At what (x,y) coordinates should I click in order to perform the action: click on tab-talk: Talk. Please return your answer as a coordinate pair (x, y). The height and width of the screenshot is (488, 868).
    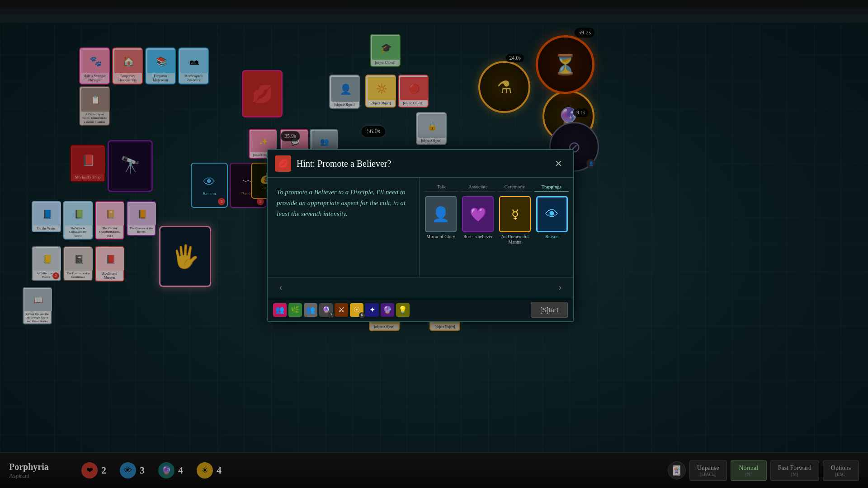
    Looking at the image, I should click on (441, 187).